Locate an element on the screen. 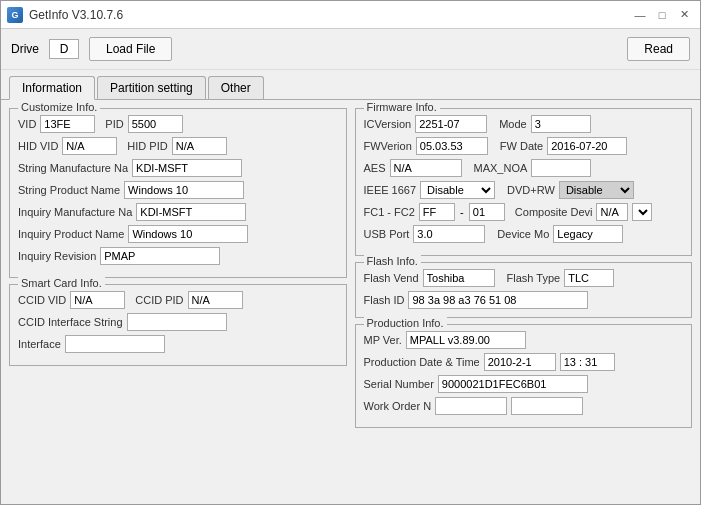  ccid-pid-input is located at coordinates (216, 300).